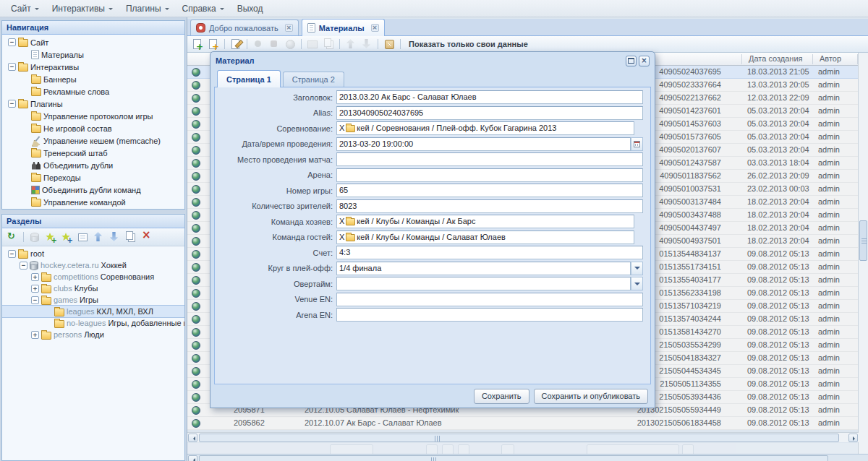  I want to click on outer-scrollbar-thumb, so click(514, 458).